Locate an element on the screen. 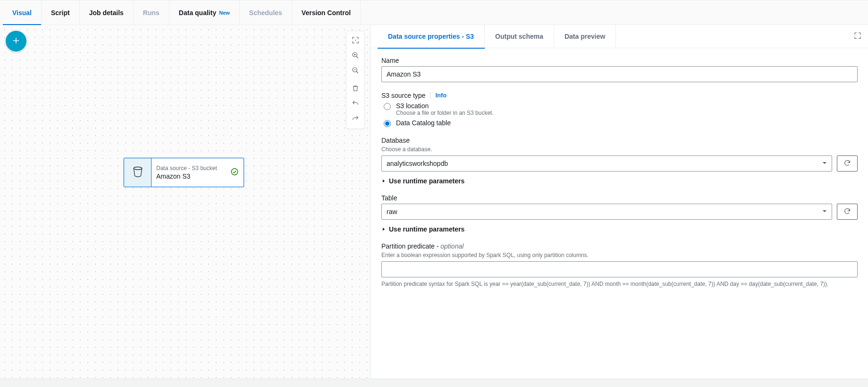 This screenshot has height=387, width=868. partition-label-text: Partition predicate - is located at coordinates (411, 246).